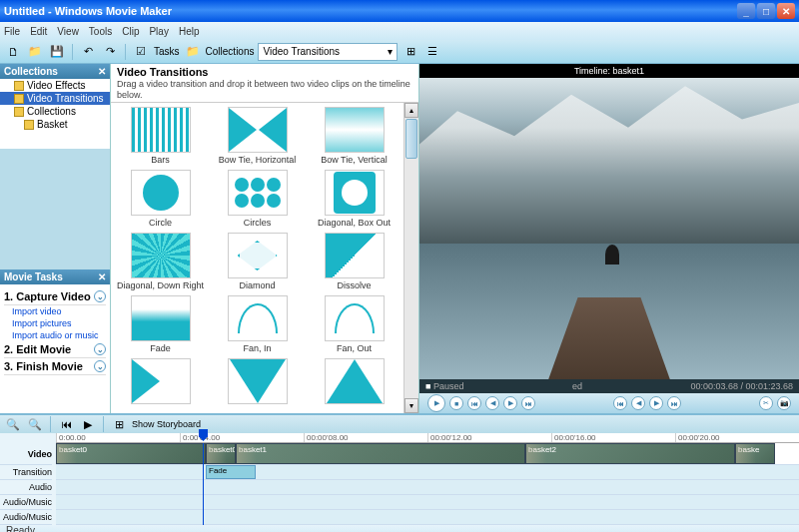 The image size is (799, 532). What do you see at coordinates (160, 138) in the screenshot?
I see `transition-item: Bars` at bounding box center [160, 138].